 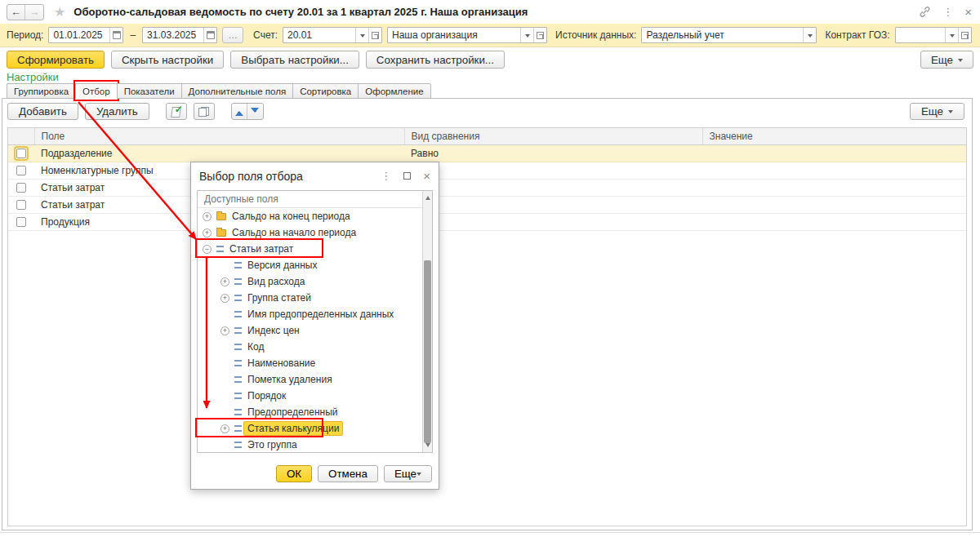 What do you see at coordinates (938, 111) in the screenshot?
I see `panel-more-button: Еще` at bounding box center [938, 111].